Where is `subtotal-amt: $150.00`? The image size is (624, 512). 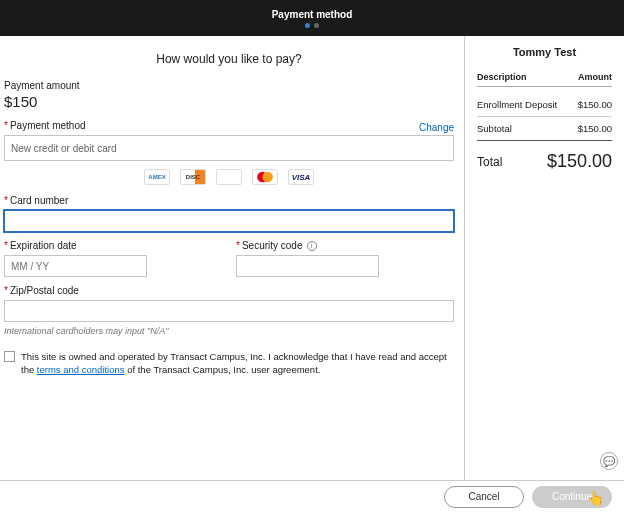
subtotal-amt: $150.00 is located at coordinates (595, 128).